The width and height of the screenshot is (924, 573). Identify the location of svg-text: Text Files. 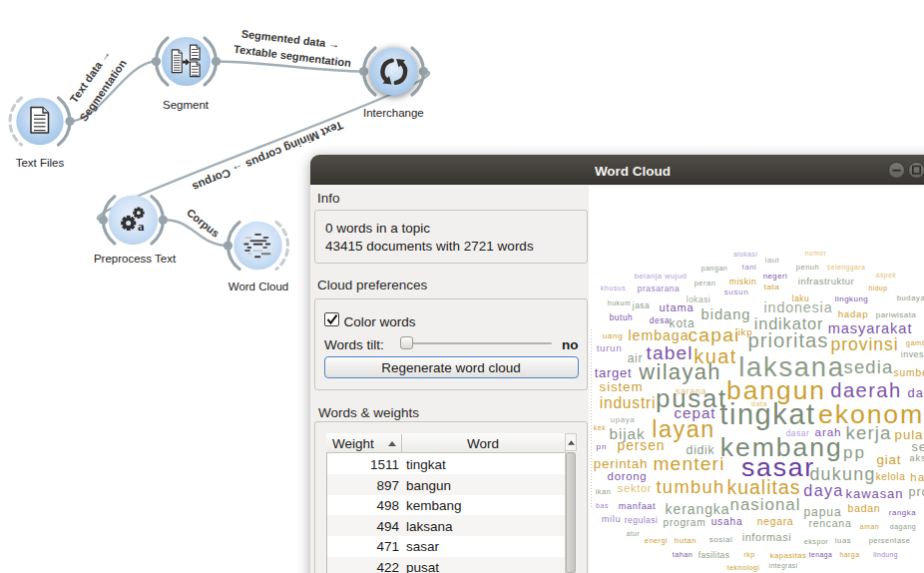
(40, 163).